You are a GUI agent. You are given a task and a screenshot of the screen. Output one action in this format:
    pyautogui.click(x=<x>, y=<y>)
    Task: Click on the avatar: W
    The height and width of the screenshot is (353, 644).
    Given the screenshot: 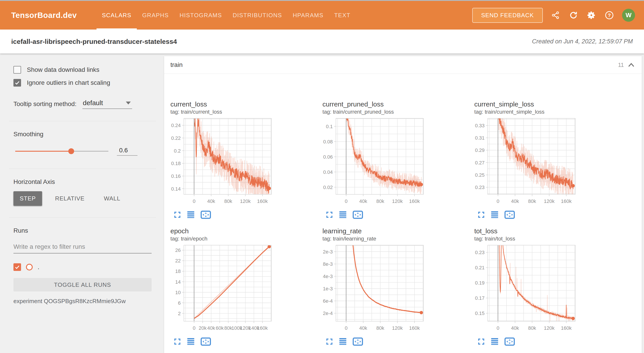 What is the action you would take?
    pyautogui.click(x=628, y=15)
    